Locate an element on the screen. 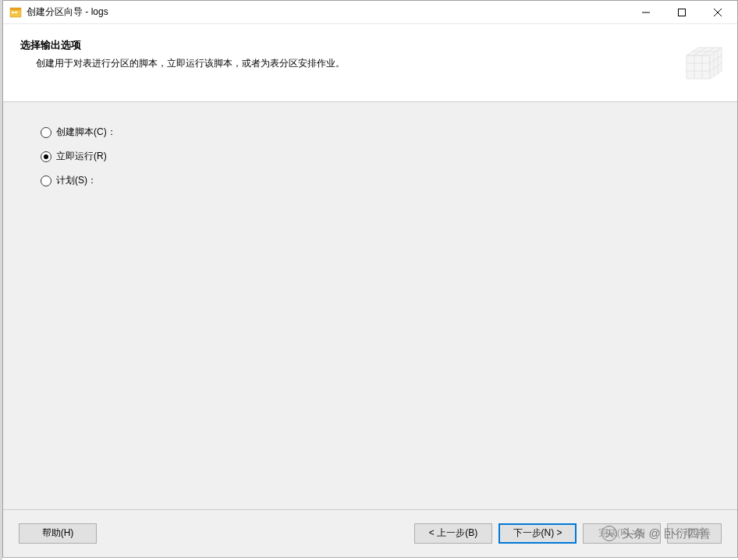 The width and height of the screenshot is (738, 560). maximize-button is located at coordinates (682, 12).